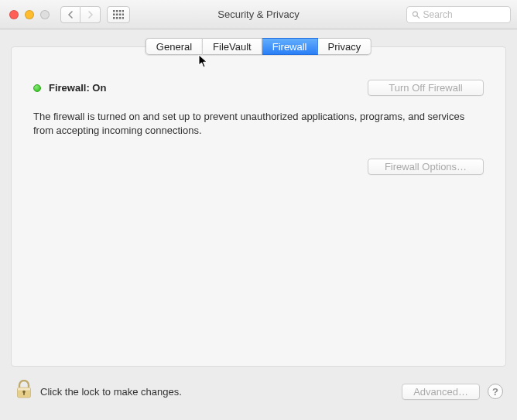 The image size is (517, 420). What do you see at coordinates (14, 15) in the screenshot?
I see `close-window-button` at bounding box center [14, 15].